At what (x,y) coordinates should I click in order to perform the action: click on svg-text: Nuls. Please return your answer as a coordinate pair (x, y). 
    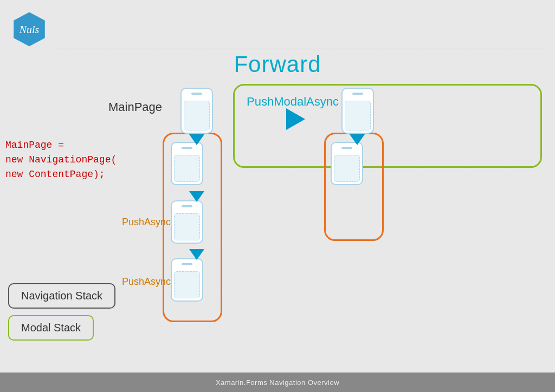
    Looking at the image, I should click on (29, 29).